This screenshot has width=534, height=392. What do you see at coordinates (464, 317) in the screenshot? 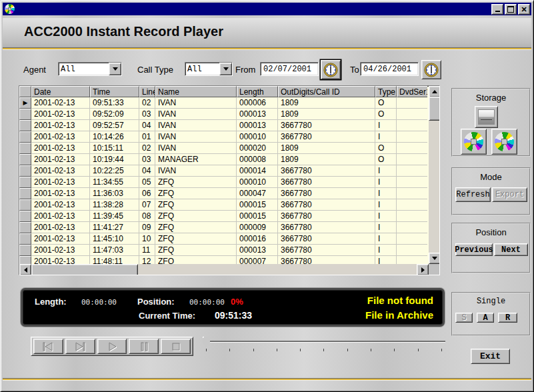
I see `single-s-button: S` at bounding box center [464, 317].